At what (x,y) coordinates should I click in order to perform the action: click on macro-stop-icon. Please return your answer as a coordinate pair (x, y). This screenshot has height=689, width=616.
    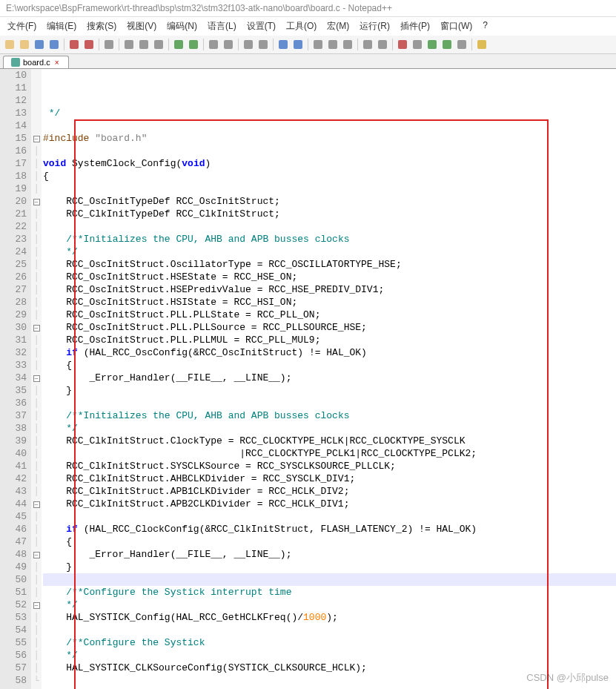
    Looking at the image, I should click on (417, 44).